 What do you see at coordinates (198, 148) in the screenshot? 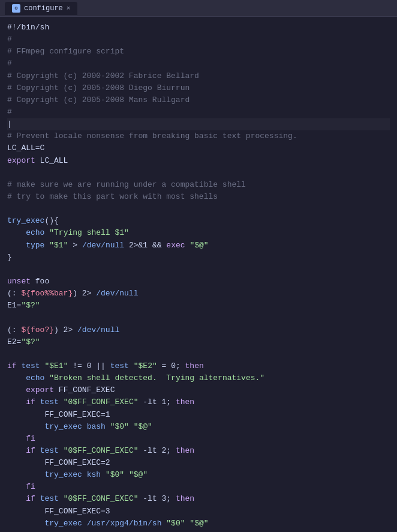
I see `code-line: LC_ALL=C` at bounding box center [198, 148].